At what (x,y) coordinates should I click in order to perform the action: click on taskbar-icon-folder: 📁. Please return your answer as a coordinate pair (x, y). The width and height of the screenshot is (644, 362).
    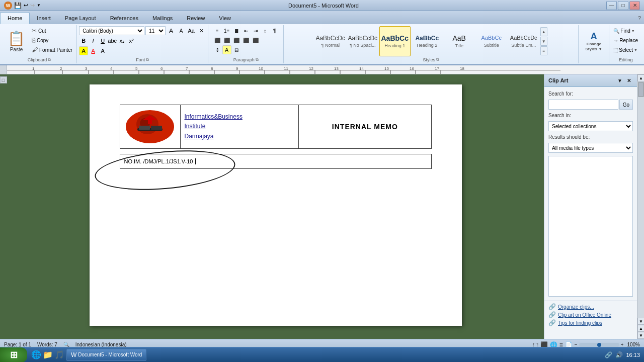
    Looking at the image, I should click on (48, 355).